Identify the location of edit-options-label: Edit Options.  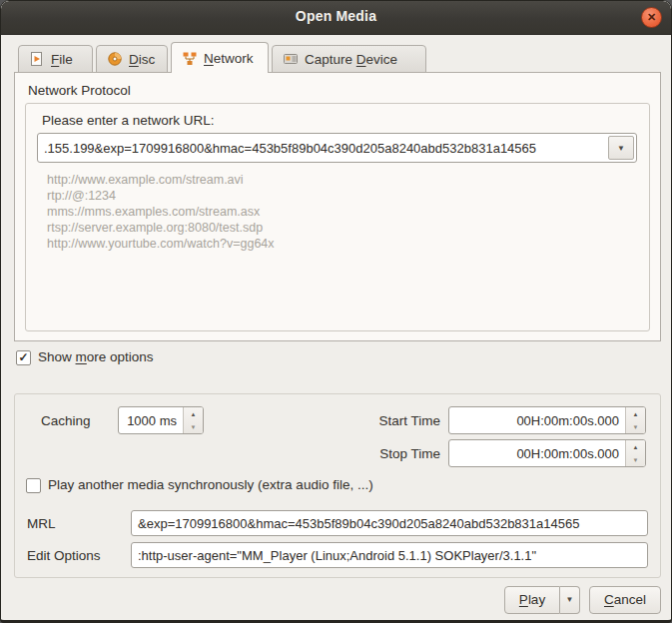
(64, 555).